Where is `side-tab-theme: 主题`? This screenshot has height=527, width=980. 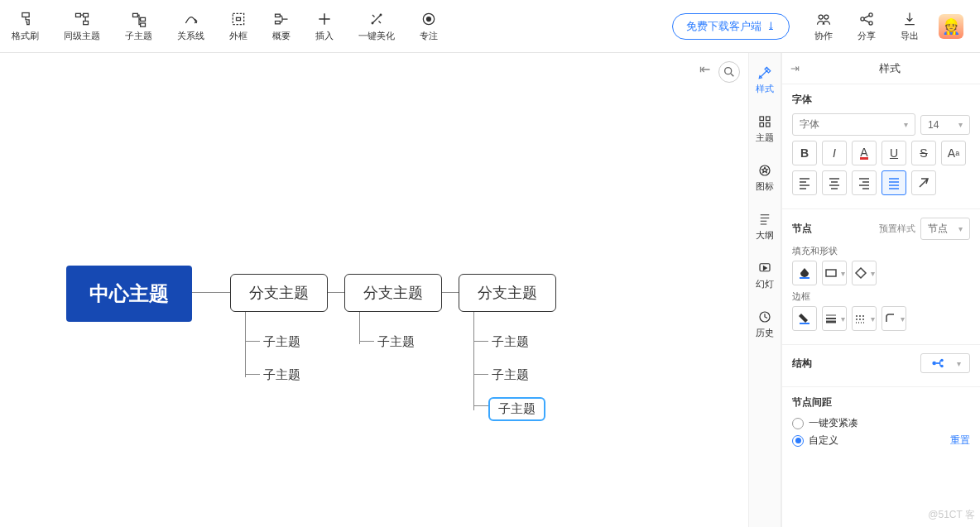 side-tab-theme: 主题 is located at coordinates (765, 129).